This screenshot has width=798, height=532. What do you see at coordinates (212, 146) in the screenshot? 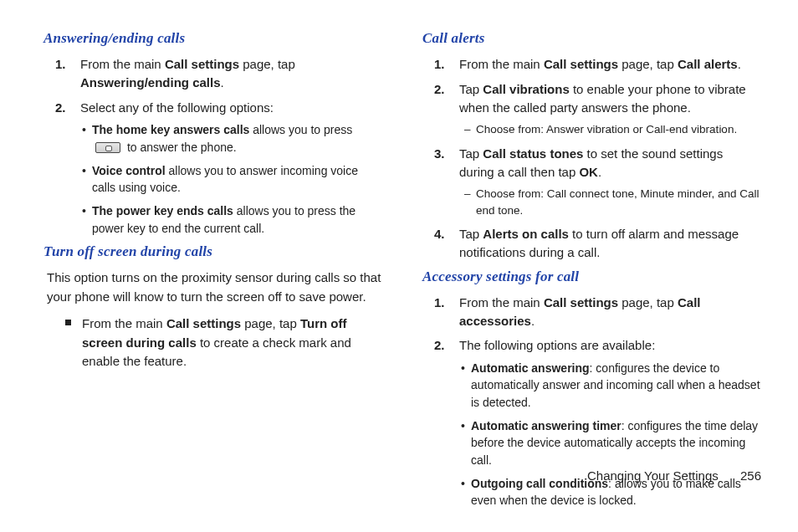
I see `answering-steps: 1. From the main Call settings page, tap…` at bounding box center [212, 146].